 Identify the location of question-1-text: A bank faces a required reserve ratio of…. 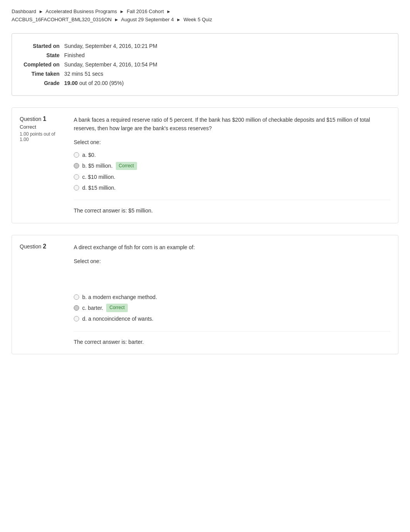
(232, 124).